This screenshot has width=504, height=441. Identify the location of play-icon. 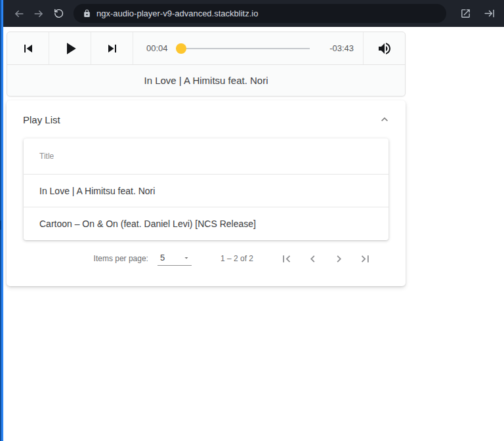
(70, 49).